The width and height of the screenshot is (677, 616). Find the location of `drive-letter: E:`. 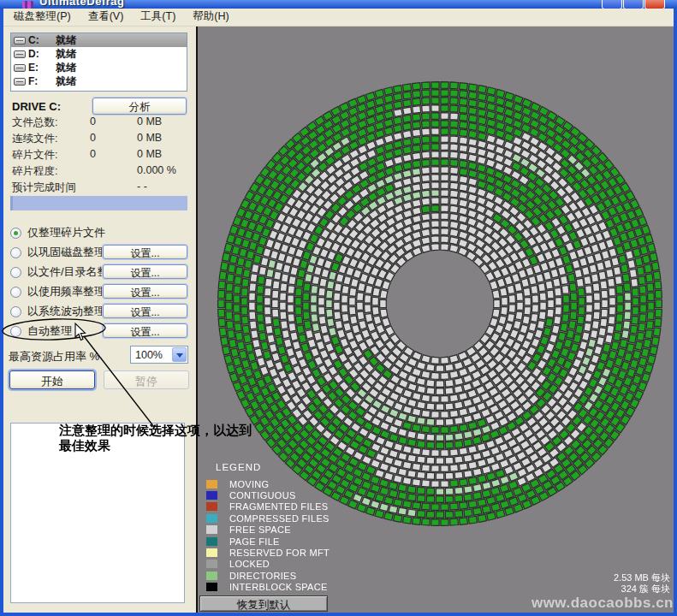

drive-letter: E: is located at coordinates (42, 68).